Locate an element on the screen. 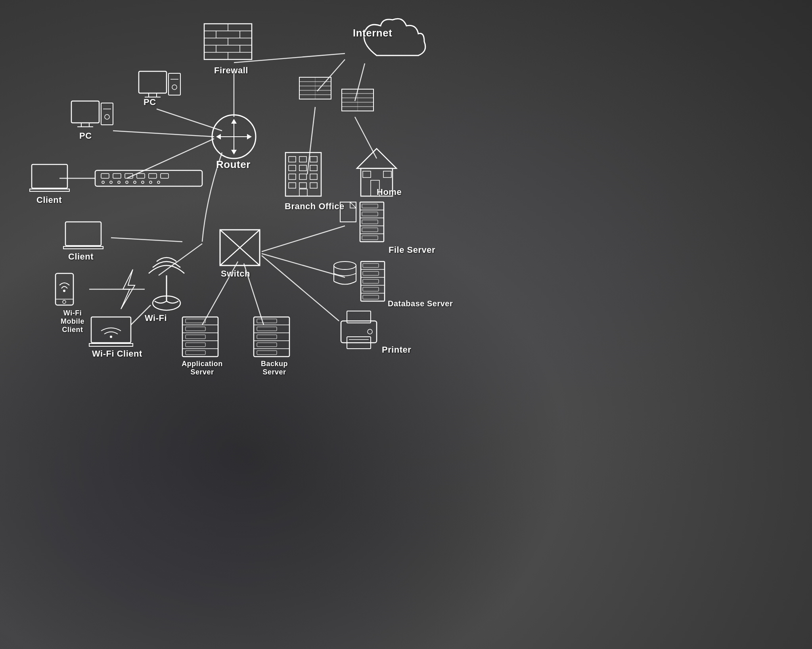 The image size is (812, 649). database-server-label: Database Server is located at coordinates (420, 304).